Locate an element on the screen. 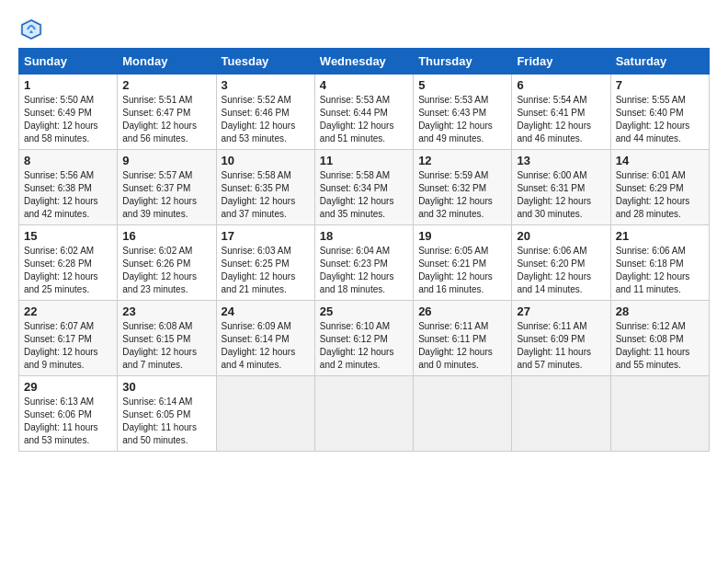 The height and width of the screenshot is (563, 728). day-info: Sunrise: 5:58 AMSunset: 6:35 PMDaylight:… is located at coordinates (266, 195).